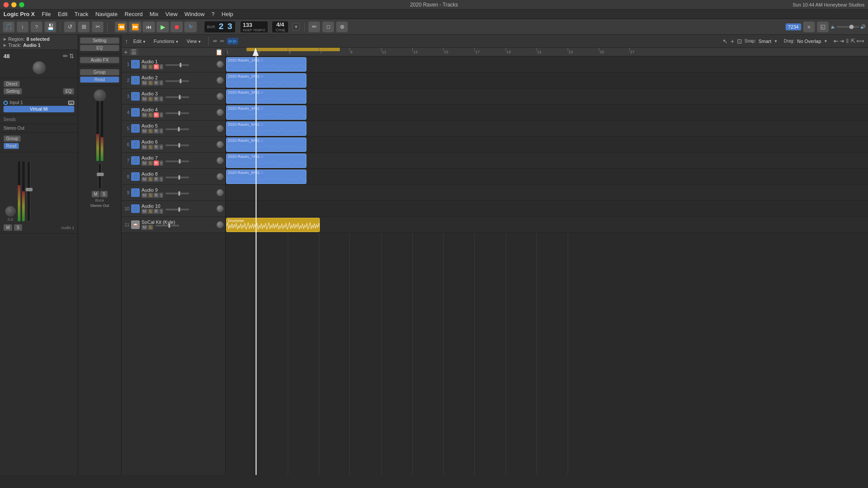  I want to click on mute-7: M, so click(145, 163).